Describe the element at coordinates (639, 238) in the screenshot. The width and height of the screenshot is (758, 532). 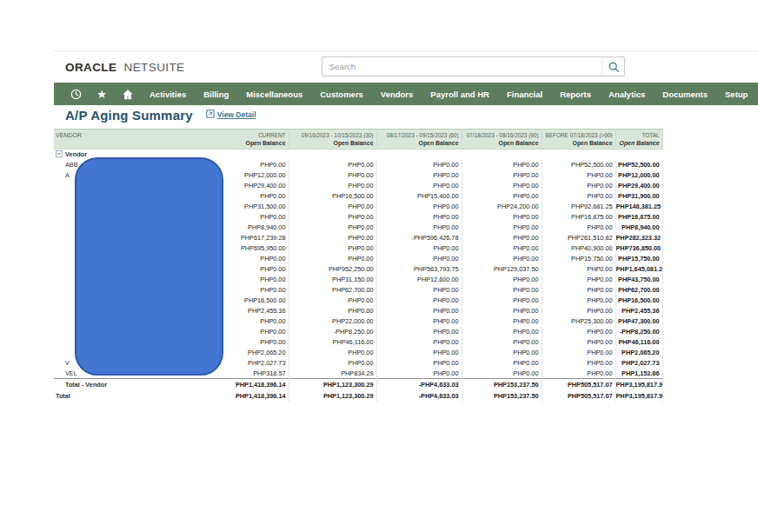
I see `open-balance-amount: PHP282,323.32` at that location.